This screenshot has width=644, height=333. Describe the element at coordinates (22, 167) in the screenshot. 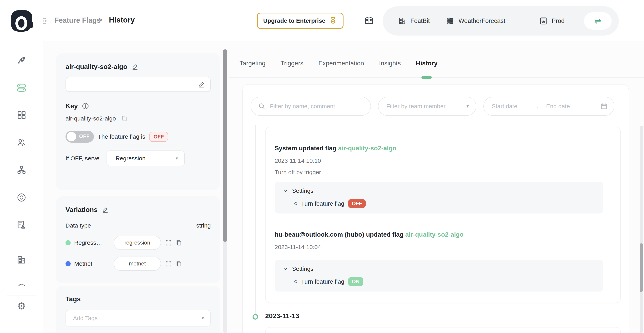

I see `sidebar: ⚙` at that location.